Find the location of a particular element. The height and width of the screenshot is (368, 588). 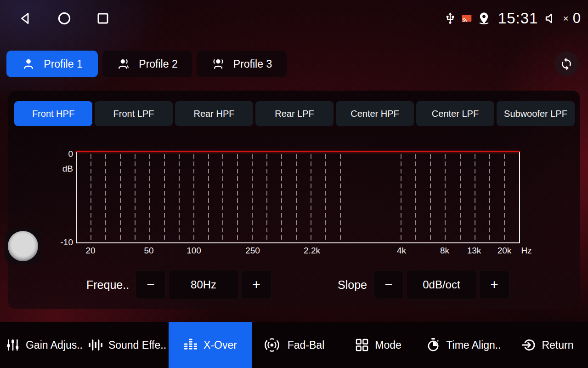

frequency-label: Freque.. is located at coordinates (107, 285).